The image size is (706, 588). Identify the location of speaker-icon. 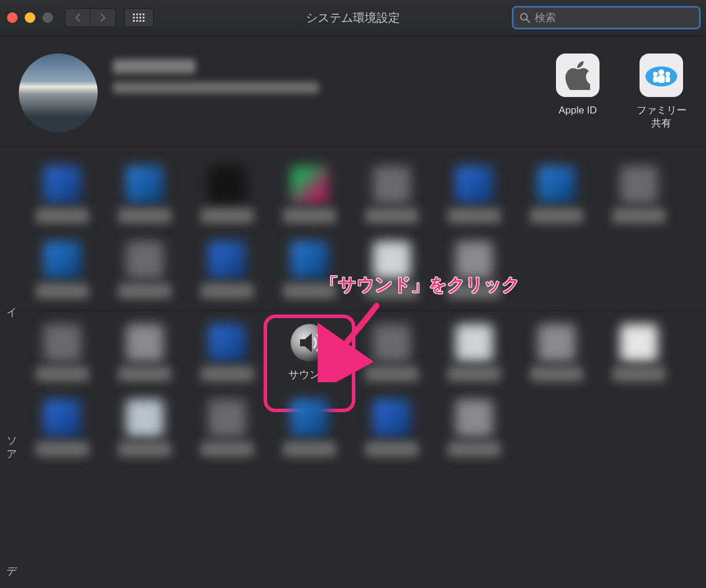
(309, 343).